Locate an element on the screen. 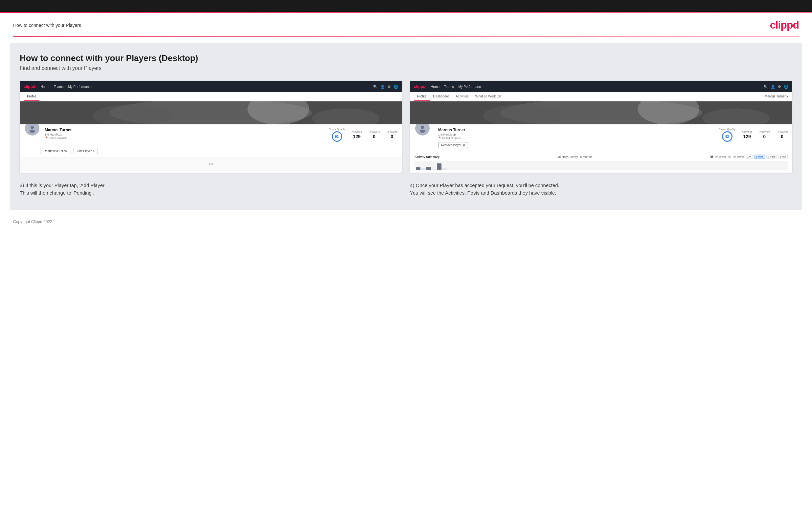 Image resolution: width=812 pixels, height=507 pixels. left-following-stat: Following 0 is located at coordinates (392, 135).